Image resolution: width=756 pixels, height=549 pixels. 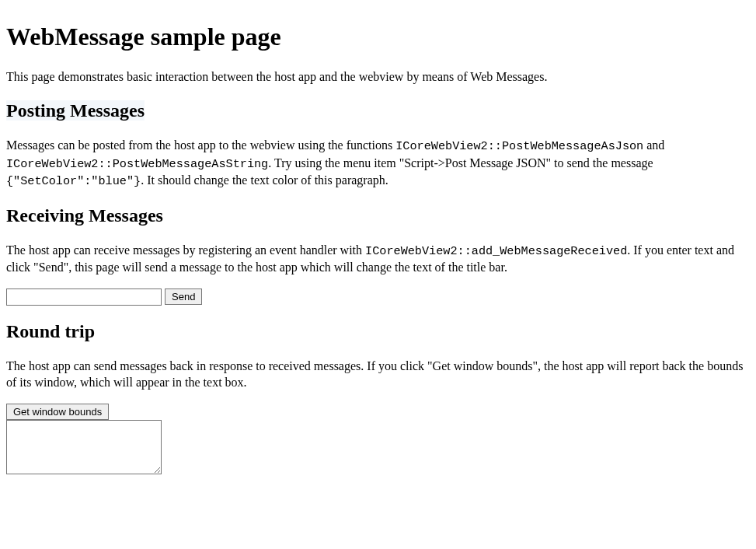 I want to click on posting-heading-text: Posting Messages, so click(x=75, y=110).